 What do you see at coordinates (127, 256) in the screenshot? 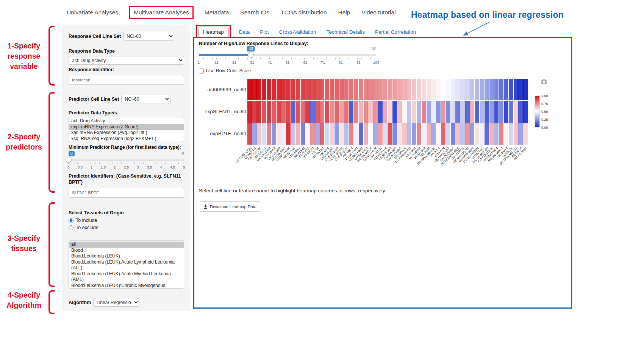
I see `tissue-option-blood-leukemia-leuk: Blood:Leukemia (LEUK)` at bounding box center [127, 256].